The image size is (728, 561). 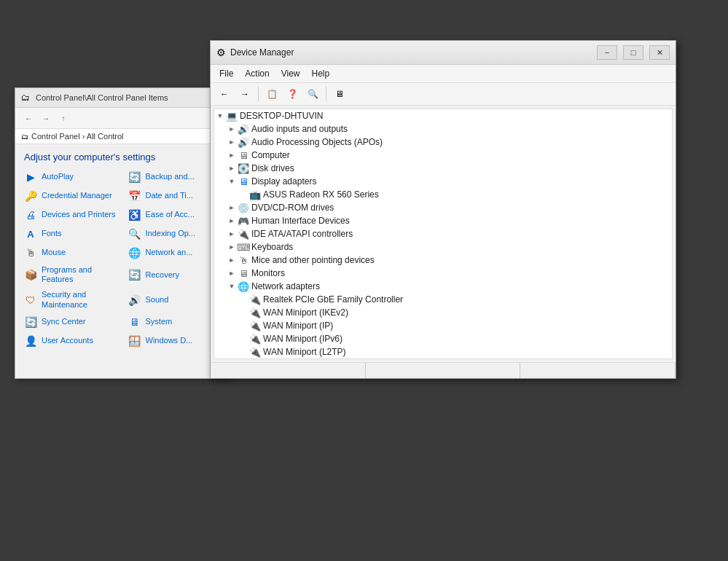 I want to click on cp-titlebar: 🗂 Control Panel\All Control Panel Items, so click(x=122, y=98).